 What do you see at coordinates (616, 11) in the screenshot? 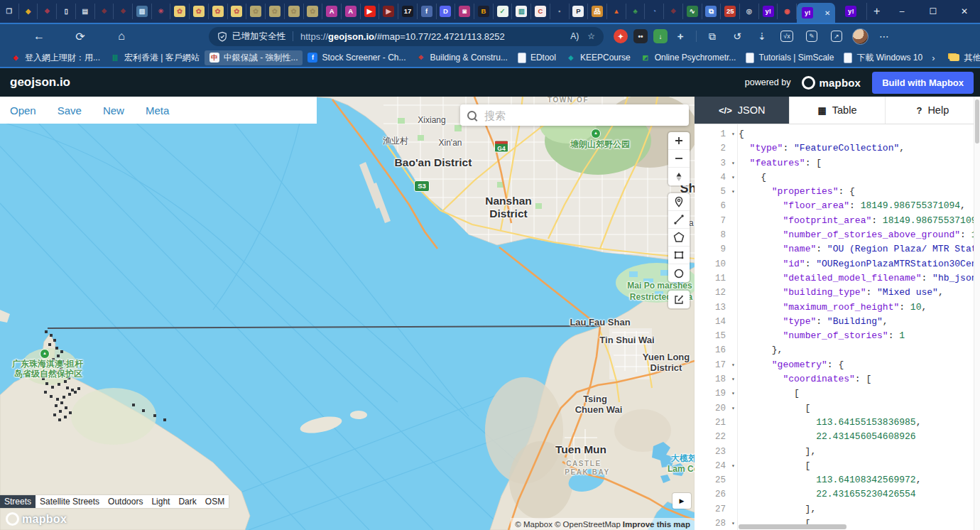
I see `pinned-tab: ▲` at bounding box center [616, 11].